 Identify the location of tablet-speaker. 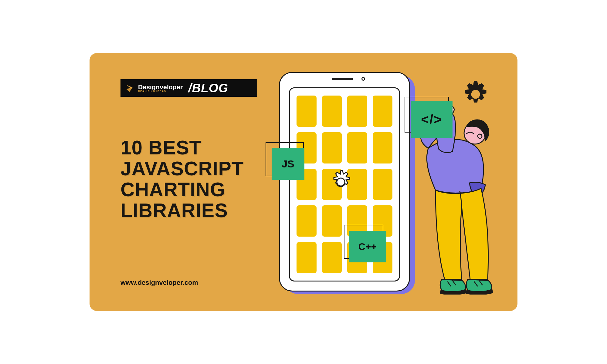
(342, 79).